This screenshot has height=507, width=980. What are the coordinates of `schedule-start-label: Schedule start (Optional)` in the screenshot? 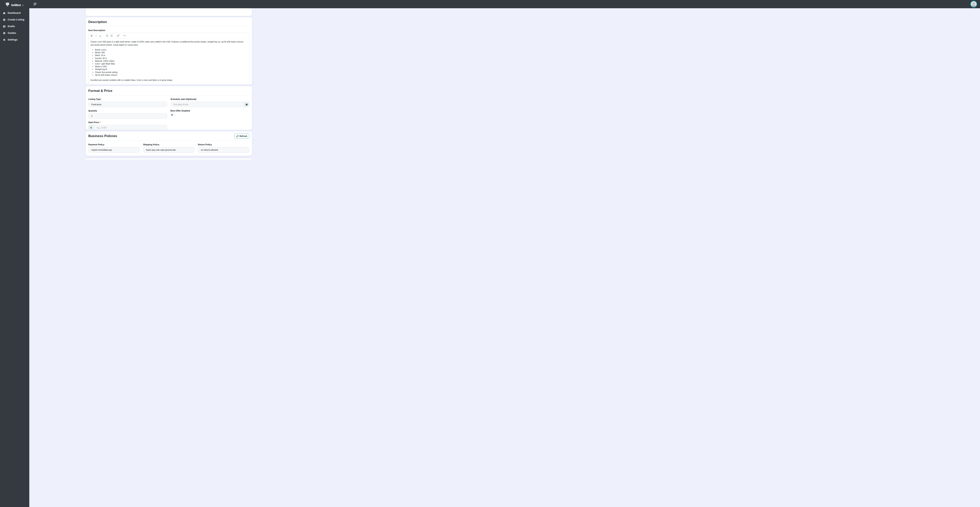 It's located at (210, 99).